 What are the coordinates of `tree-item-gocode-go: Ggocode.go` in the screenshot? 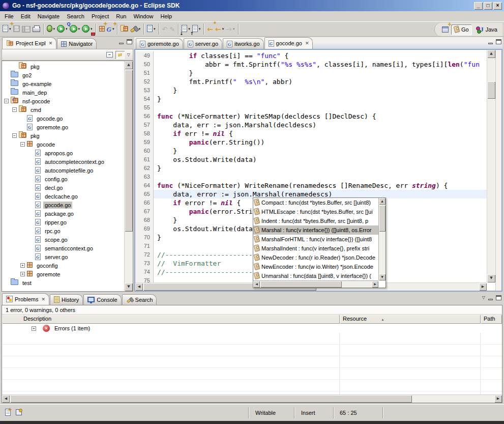 It's located at (63, 205).